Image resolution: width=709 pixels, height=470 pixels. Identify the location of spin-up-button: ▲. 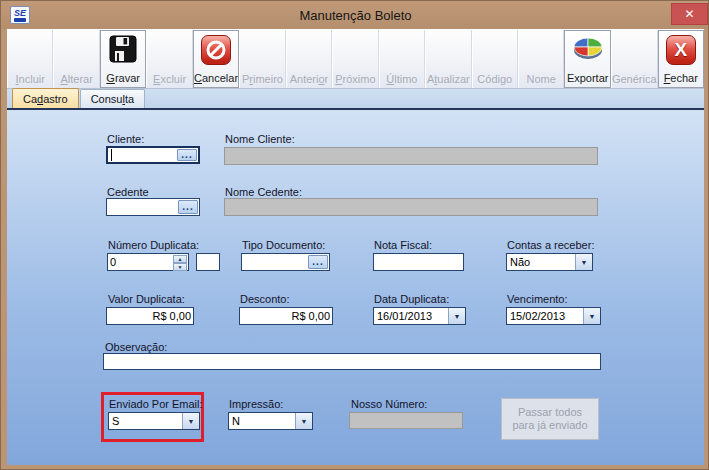
(180, 259).